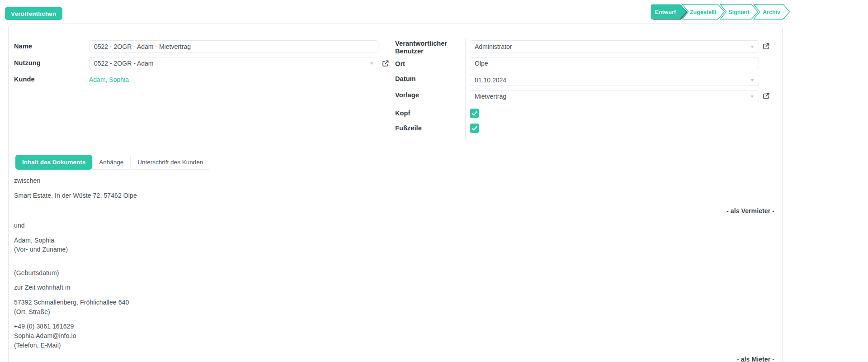 The width and height of the screenshot is (868, 362). I want to click on doc-line-contact-caption: (Telefon, E-Mail), so click(38, 345).